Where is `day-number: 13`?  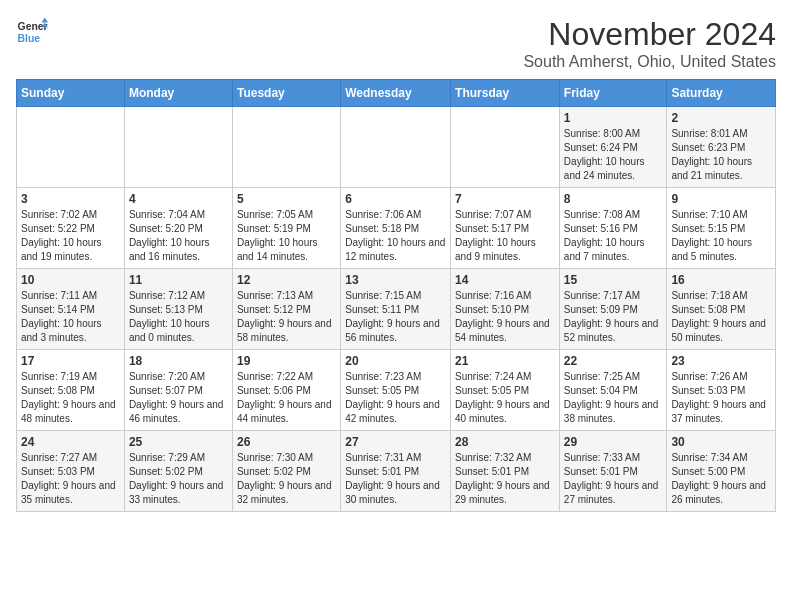 day-number: 13 is located at coordinates (396, 280).